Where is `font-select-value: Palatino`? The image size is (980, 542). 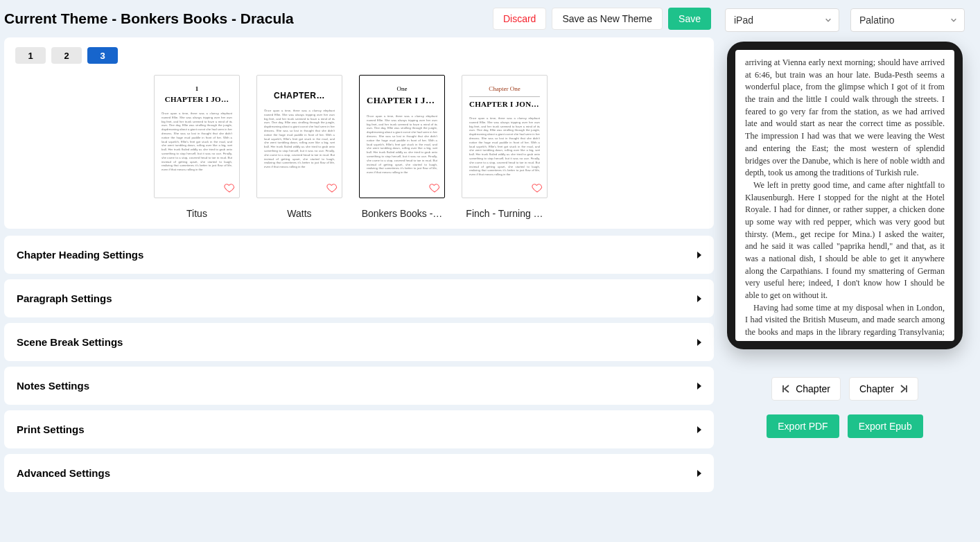 font-select-value: Palatino is located at coordinates (877, 20).